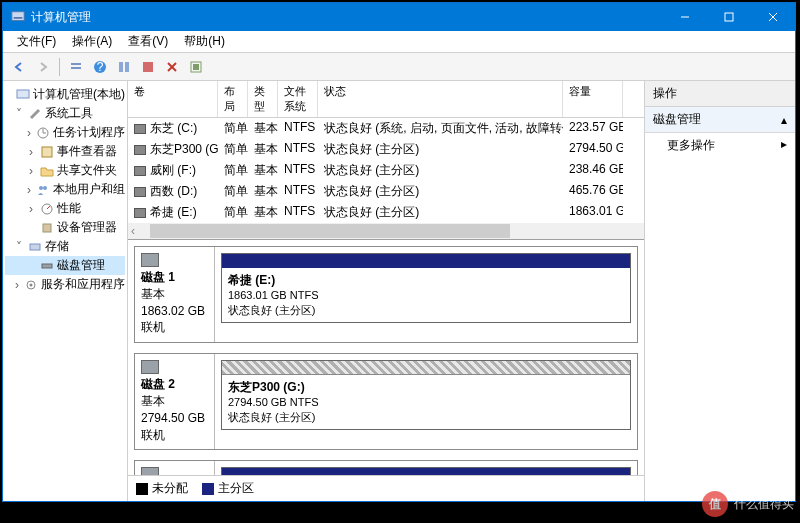 This screenshot has height=523, width=800. Describe the element at coordinates (23, 95) in the screenshot. I see `computer-icon` at that location.